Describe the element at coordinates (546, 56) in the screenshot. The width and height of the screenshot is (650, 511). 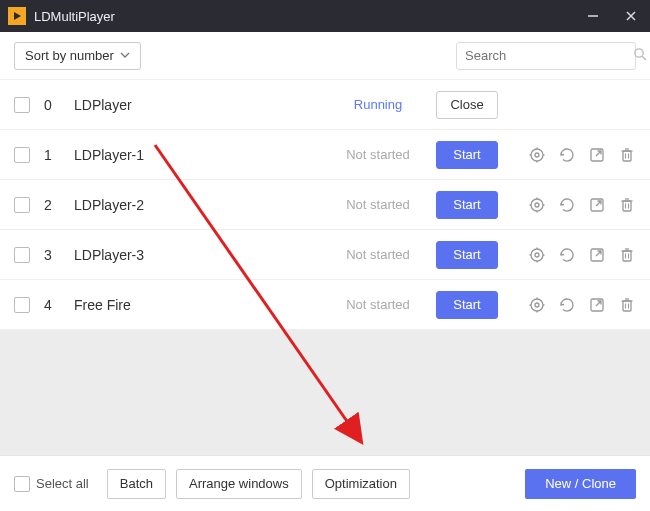
I see `search-box` at that location.